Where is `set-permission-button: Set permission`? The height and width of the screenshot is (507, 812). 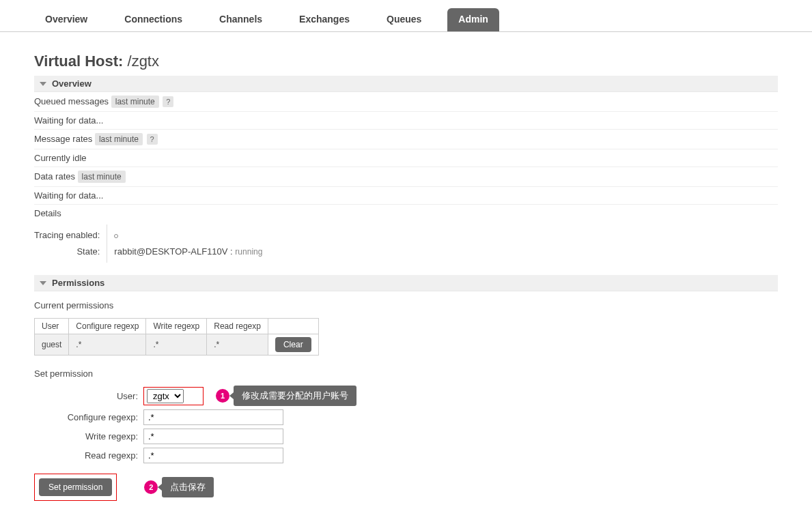 set-permission-button: Set permission is located at coordinates (75, 487).